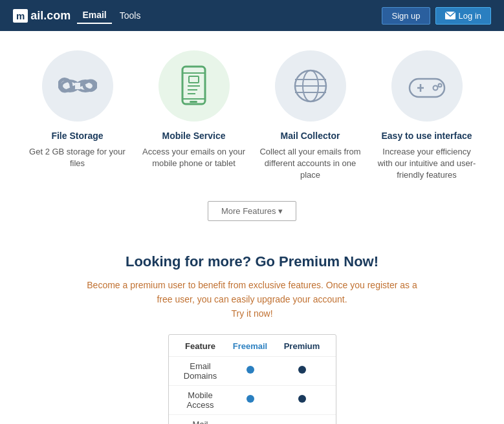 The image size is (504, 424). I want to click on logo-text: ail.com, so click(50, 16).